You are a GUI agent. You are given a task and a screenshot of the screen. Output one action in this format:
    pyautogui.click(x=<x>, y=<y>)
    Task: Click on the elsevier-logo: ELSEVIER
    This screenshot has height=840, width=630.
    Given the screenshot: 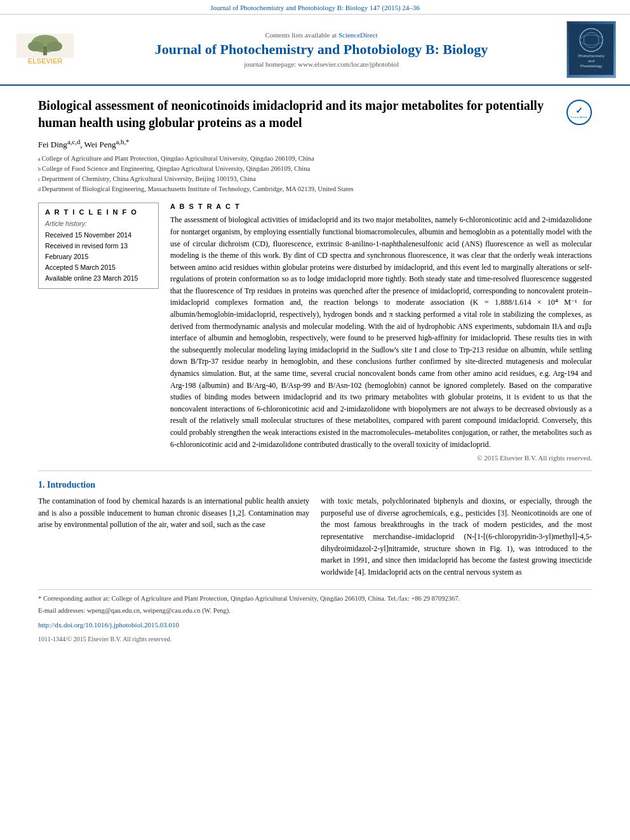 What is the action you would take?
    pyautogui.click(x=45, y=50)
    